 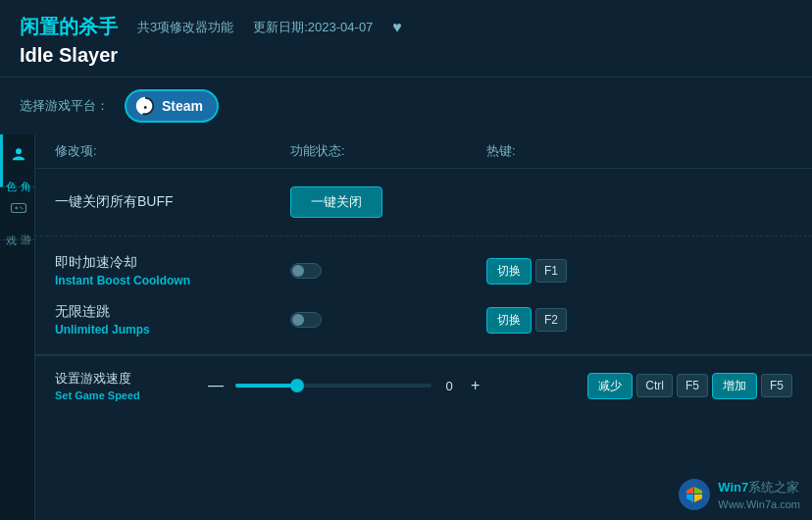 What do you see at coordinates (406, 55) in the screenshot?
I see `game-title-en: Idle Slayer` at bounding box center [406, 55].